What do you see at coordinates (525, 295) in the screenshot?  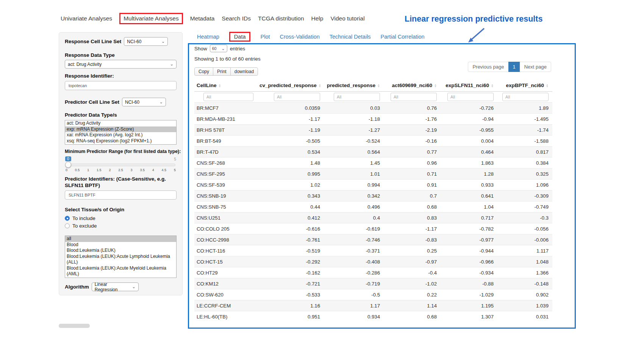 I see `table-cell: 0.902` at bounding box center [525, 295].